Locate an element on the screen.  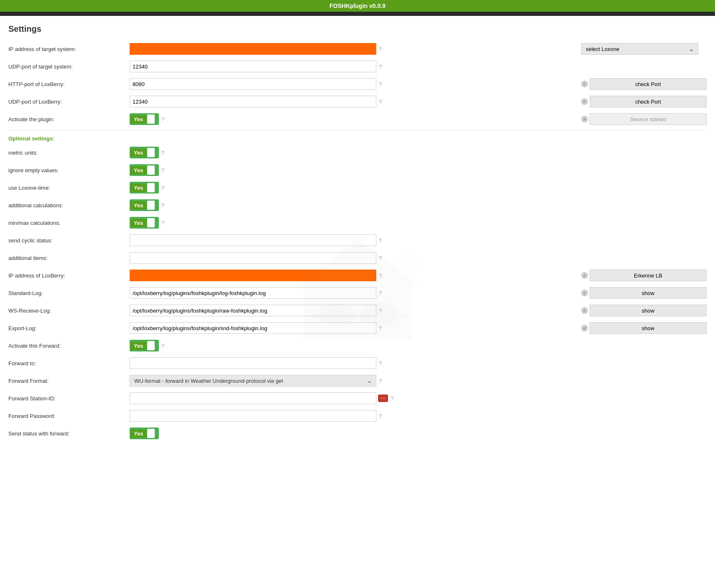
send-cyclic-label: send cyclic status: is located at coordinates (69, 241).